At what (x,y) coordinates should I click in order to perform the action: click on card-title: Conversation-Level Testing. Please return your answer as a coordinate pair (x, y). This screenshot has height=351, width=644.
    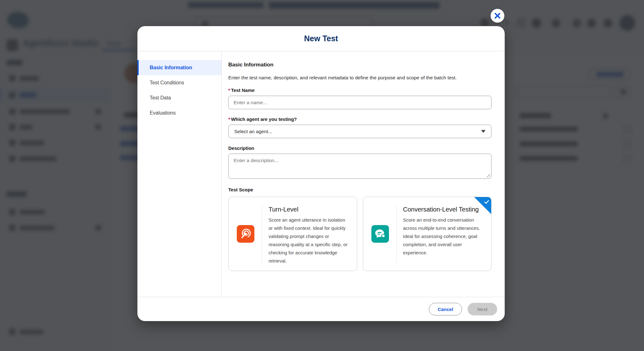
    Looking at the image, I should click on (443, 209).